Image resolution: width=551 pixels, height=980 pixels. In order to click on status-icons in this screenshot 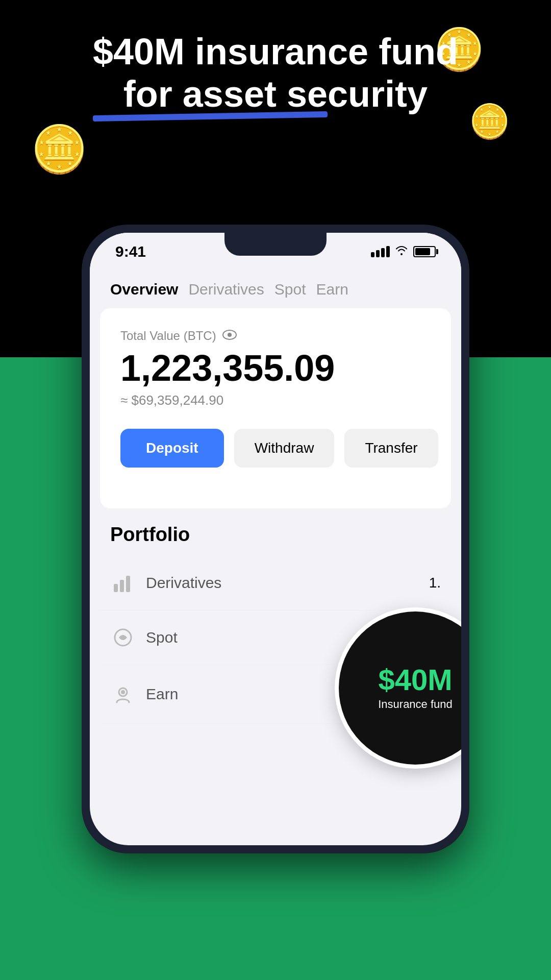, I will do `click(403, 252)`.